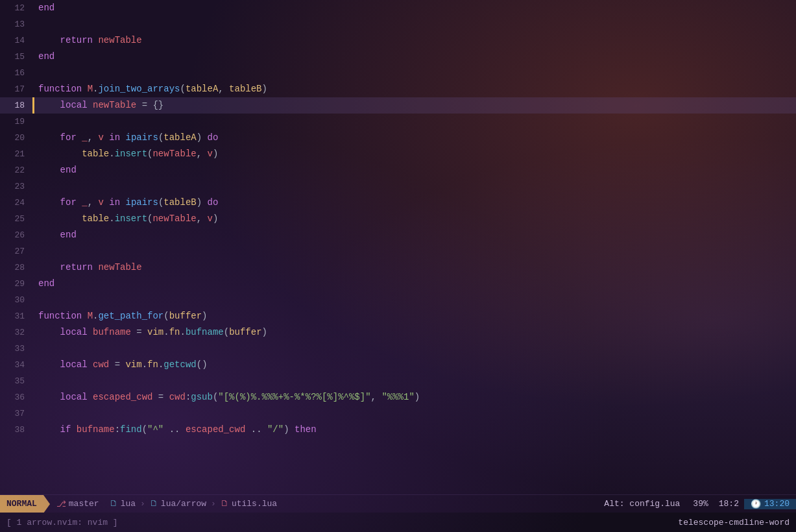 This screenshot has width=796, height=532. I want to click on line-content: for _, v in ipairs(tableB) do, so click(416, 202).